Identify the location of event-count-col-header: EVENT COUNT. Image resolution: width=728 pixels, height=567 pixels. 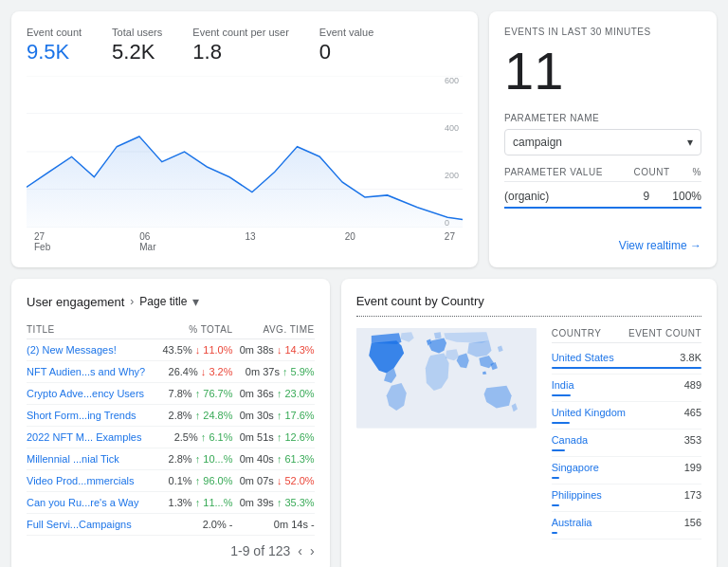
(665, 334).